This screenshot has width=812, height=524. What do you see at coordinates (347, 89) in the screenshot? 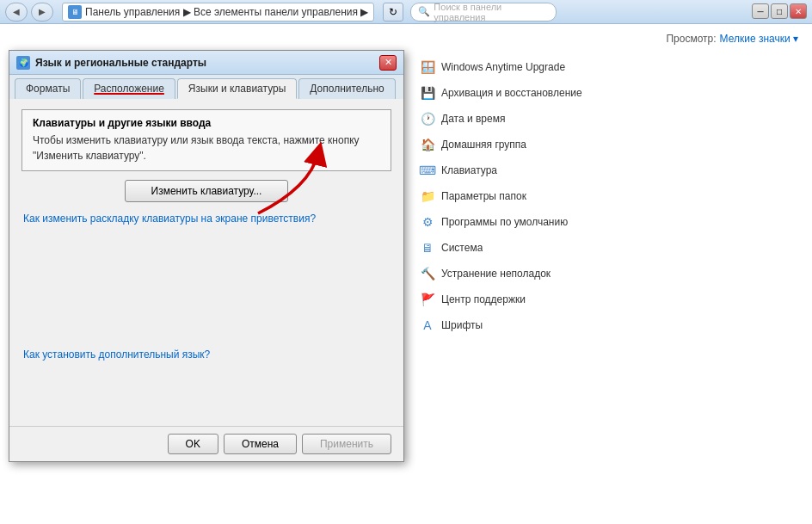
I see `tab-advanced: Дополнительно` at bounding box center [347, 89].